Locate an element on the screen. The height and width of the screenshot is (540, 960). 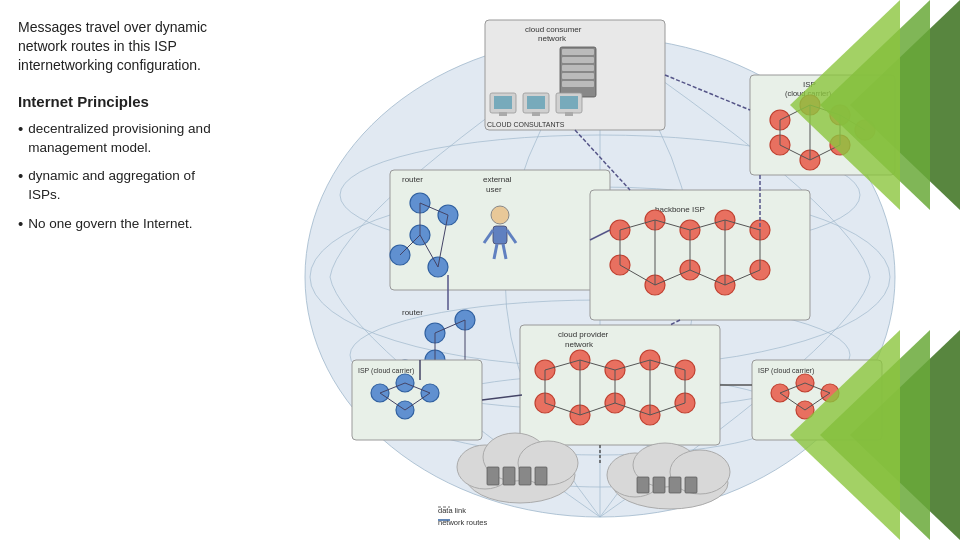
intro-text: Messages travel over dynamic network rou… is located at coordinates (121, 46).